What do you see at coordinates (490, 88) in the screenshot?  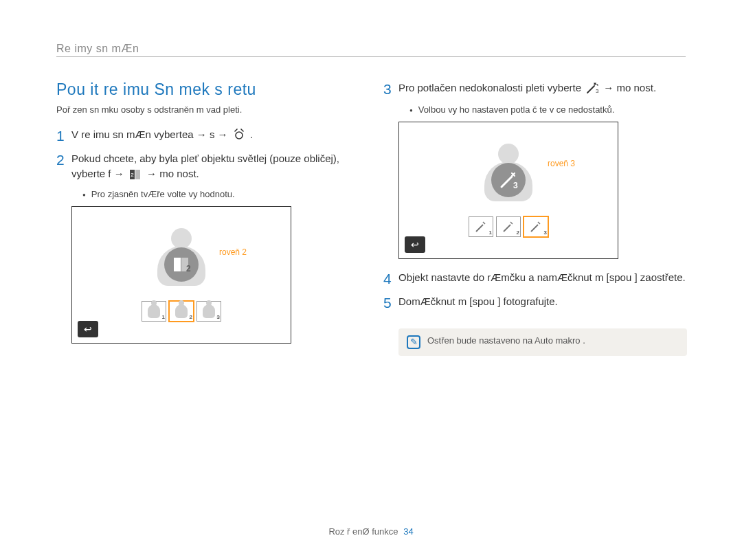 I see `step-text-a: Pro potlačen nedokonalosti pleti vyberte` at bounding box center [490, 88].